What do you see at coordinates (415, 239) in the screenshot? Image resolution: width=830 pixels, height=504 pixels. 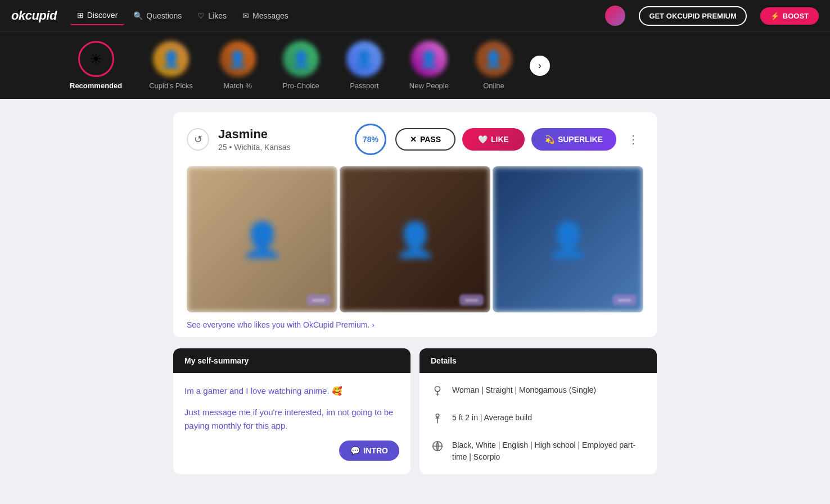 I see `photo-2: 👤 ••••••` at bounding box center [415, 239].